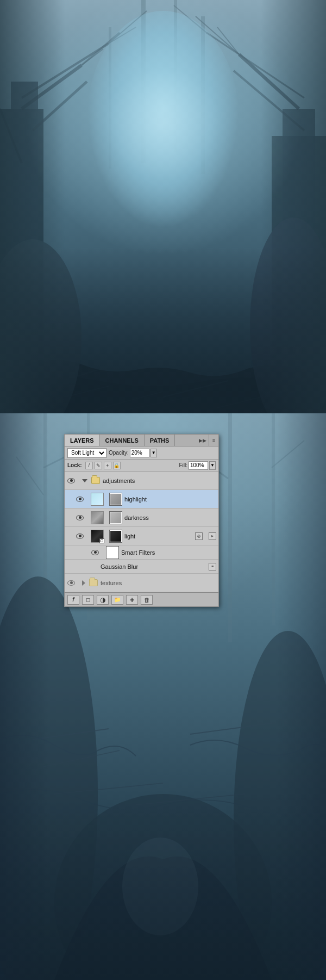  What do you see at coordinates (141, 536) in the screenshot?
I see `layer-row-light: light ◎ ▸` at bounding box center [141, 536].